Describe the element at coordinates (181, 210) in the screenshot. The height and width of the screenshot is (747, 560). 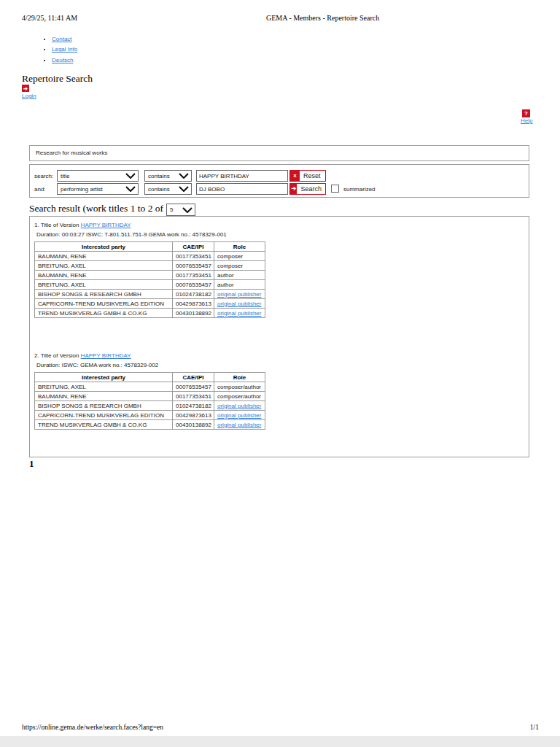
I see `page-size-select: 5` at that location.